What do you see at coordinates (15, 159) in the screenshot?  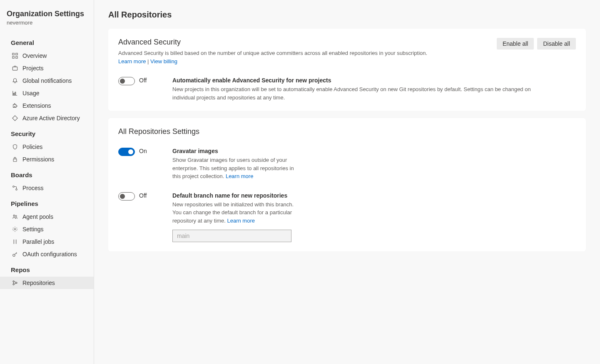 I see `lock-icon` at bounding box center [15, 159].